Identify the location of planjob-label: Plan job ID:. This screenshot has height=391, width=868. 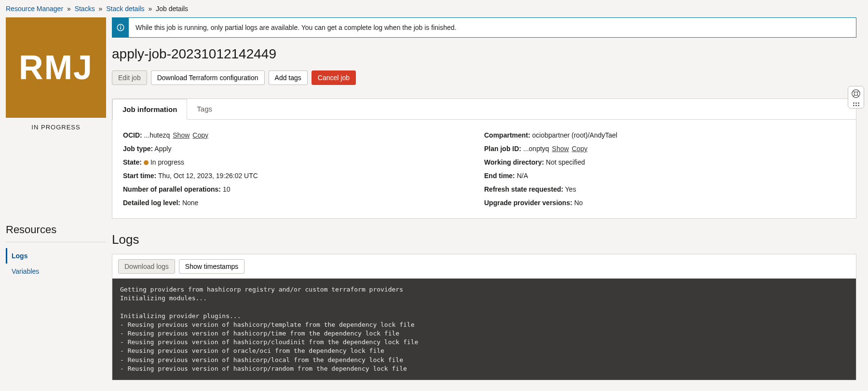
(502, 149).